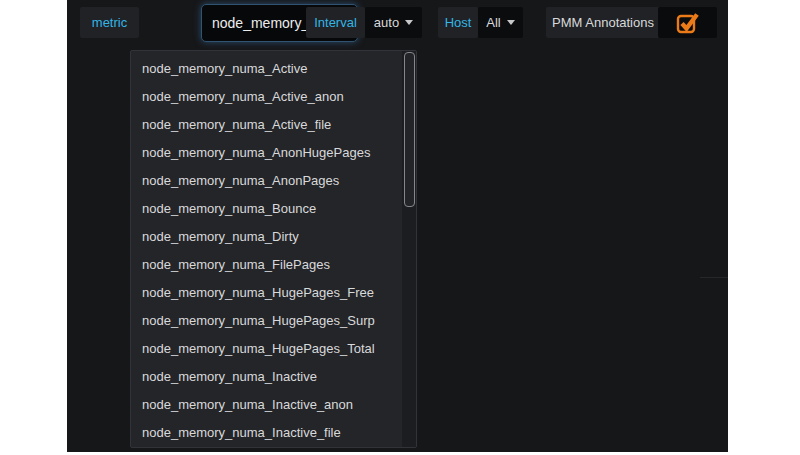  I want to click on metric-option: node_memory_numa_Inactive_anon, so click(266, 405).